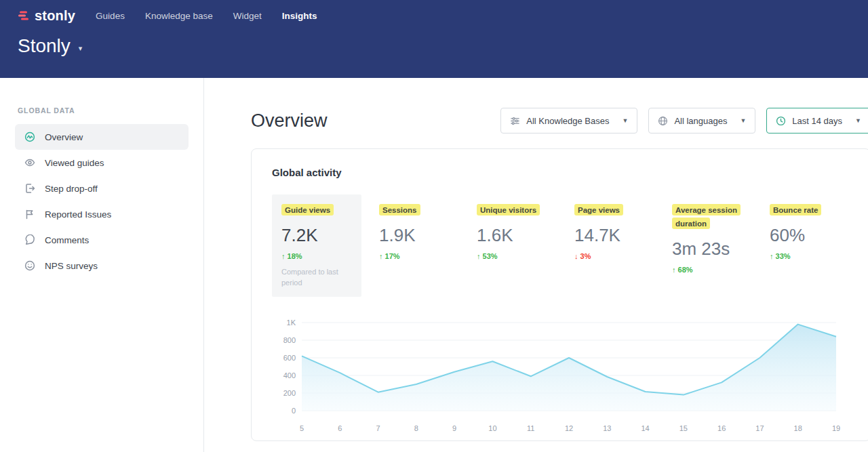 This screenshot has height=452, width=868. Describe the element at coordinates (645, 428) in the screenshot. I see `svg-text: 14` at that location.